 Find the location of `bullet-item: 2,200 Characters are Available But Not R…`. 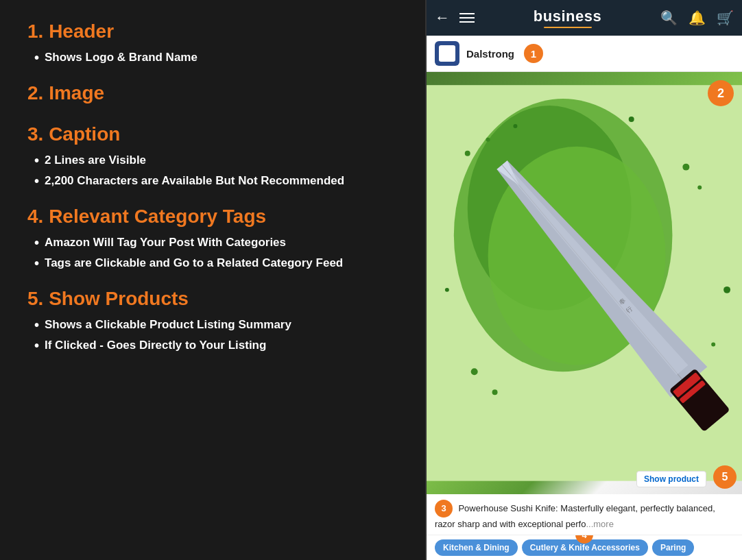

bullet-item: 2,200 Characters are Available But Not R… is located at coordinates (216, 181).